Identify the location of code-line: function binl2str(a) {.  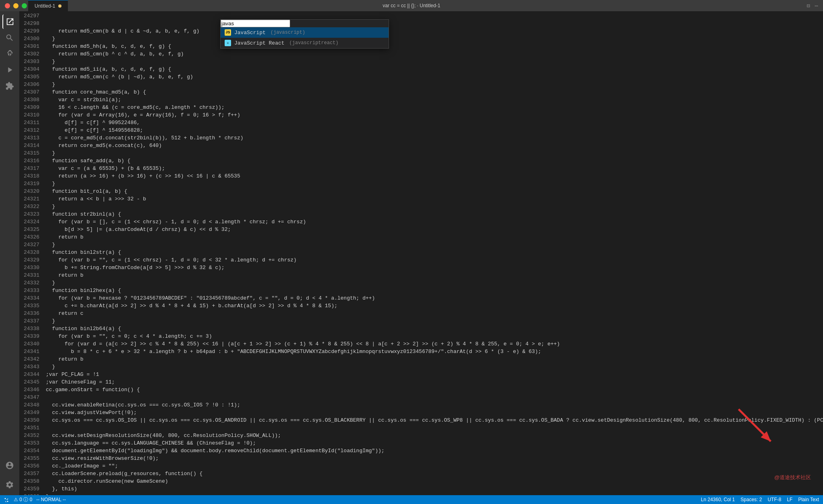
(434, 252).